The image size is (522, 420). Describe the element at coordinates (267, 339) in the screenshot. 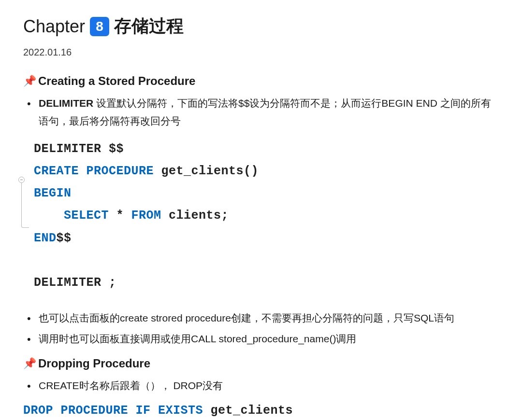

I see `list-item: 调用时也可以面板直接调用或使用CALL stored_procedure_nam…` at that location.